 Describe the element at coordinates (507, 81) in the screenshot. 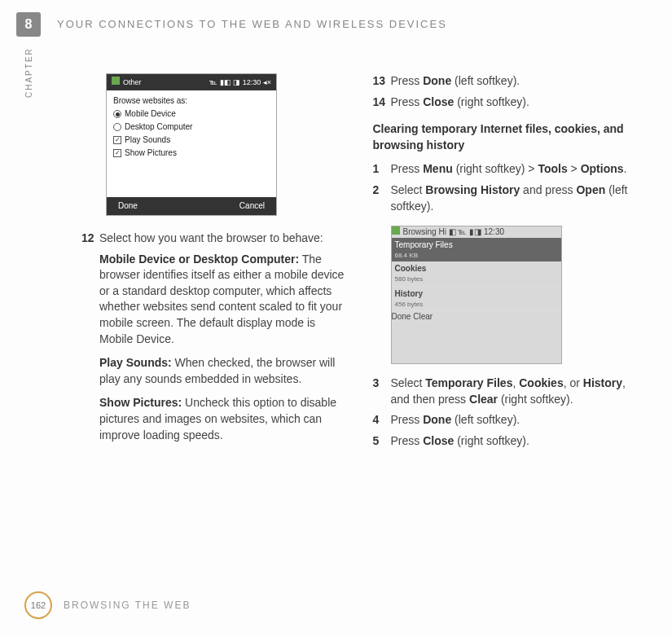

I see `step-13: 13 Press Done (left softkey).` at that location.